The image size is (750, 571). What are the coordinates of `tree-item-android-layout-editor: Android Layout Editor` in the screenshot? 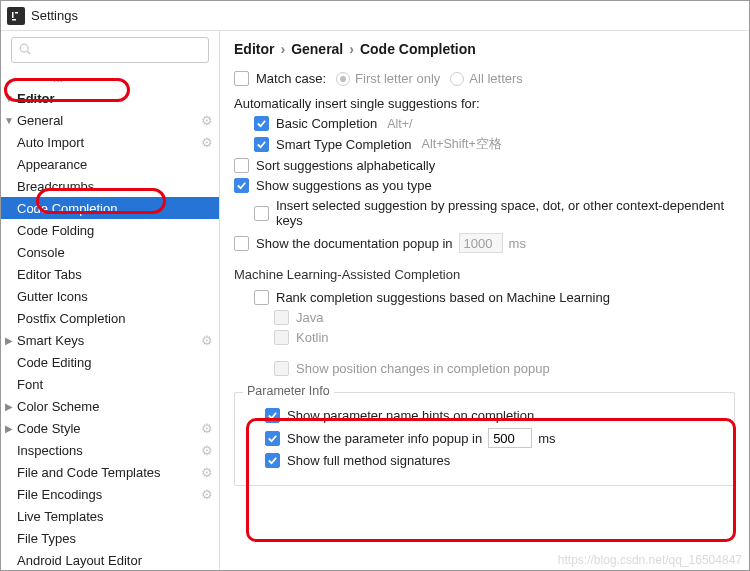 It's located at (110, 560).